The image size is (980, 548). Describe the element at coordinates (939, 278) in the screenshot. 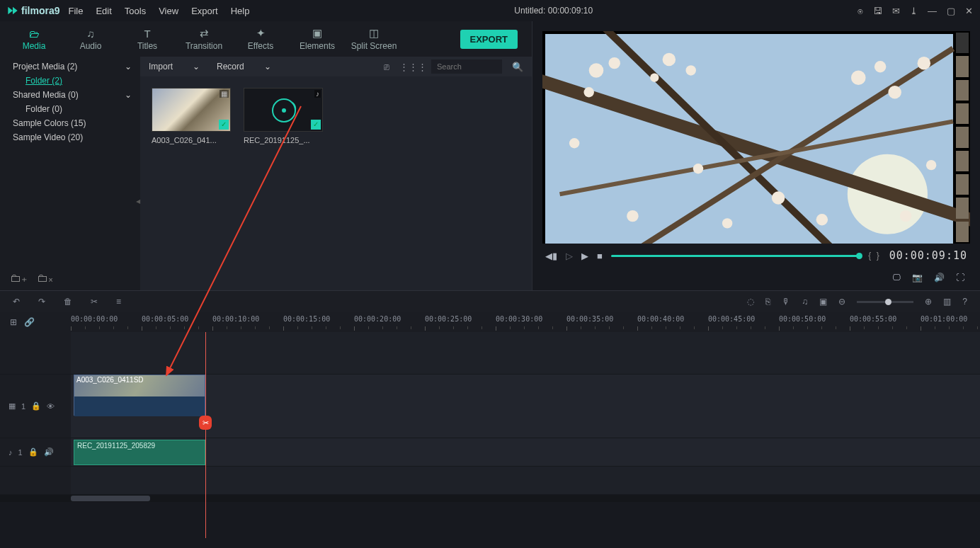

I see `volume-icon: 🔊` at that location.